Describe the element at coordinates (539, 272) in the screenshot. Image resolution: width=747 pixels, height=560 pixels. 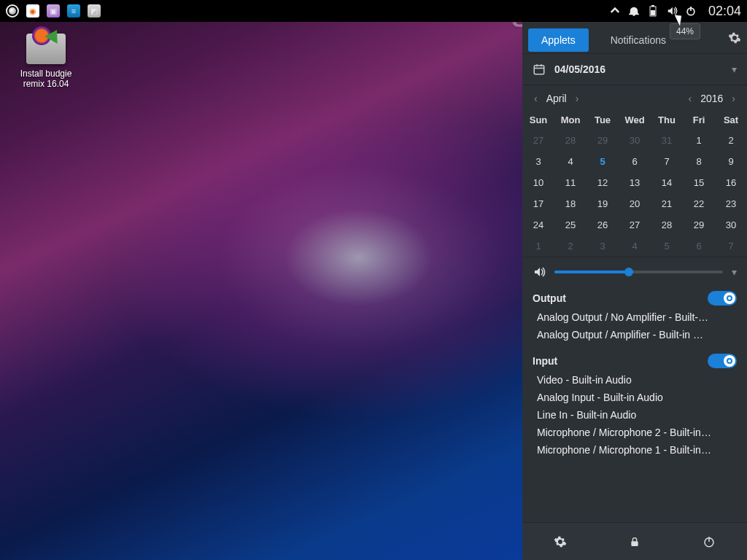
I see `speaker-icon` at that location.